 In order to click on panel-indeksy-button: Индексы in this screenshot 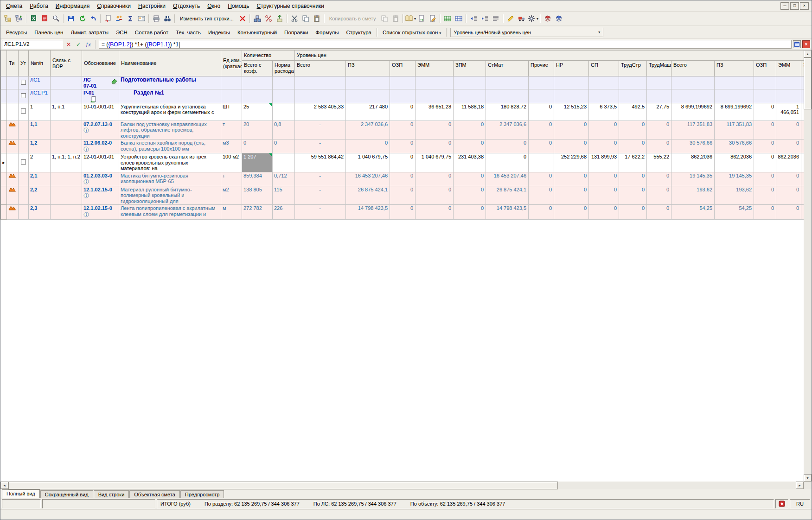, I will do `click(219, 32)`.